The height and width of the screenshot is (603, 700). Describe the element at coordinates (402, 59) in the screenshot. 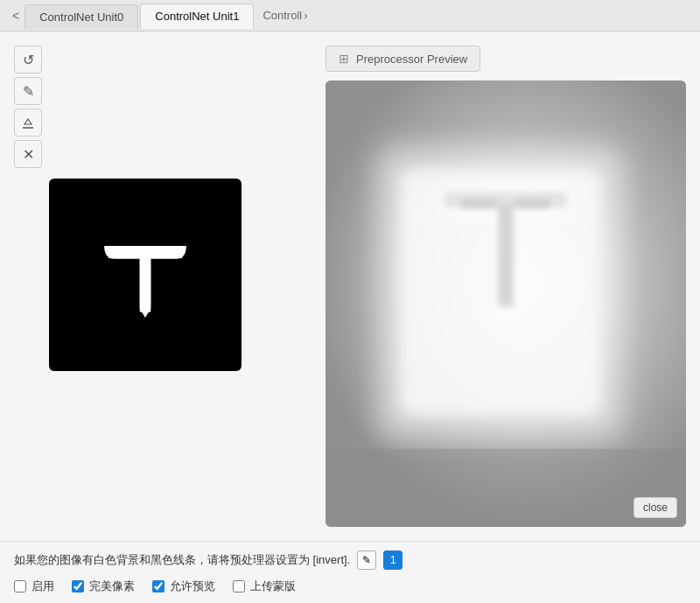

I see `preprocessor-header: ⊞ Preprocessor Preview` at that location.